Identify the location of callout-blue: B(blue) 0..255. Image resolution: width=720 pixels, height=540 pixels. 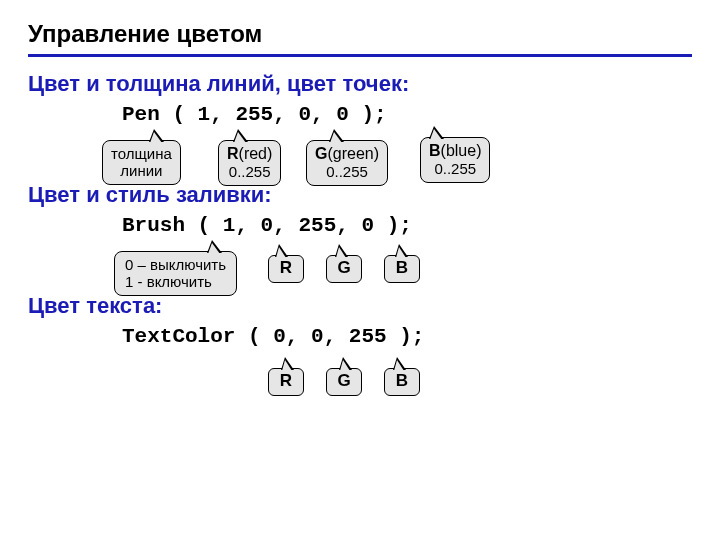
(455, 160).